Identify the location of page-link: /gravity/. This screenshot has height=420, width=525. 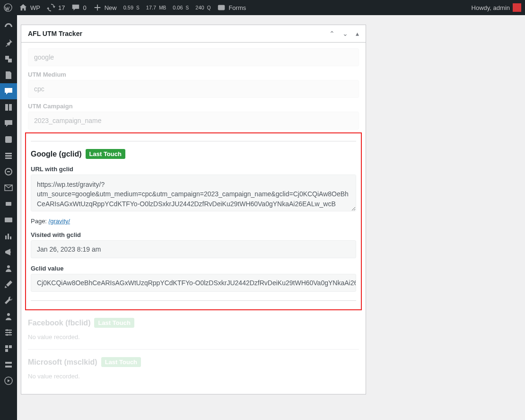
(60, 221).